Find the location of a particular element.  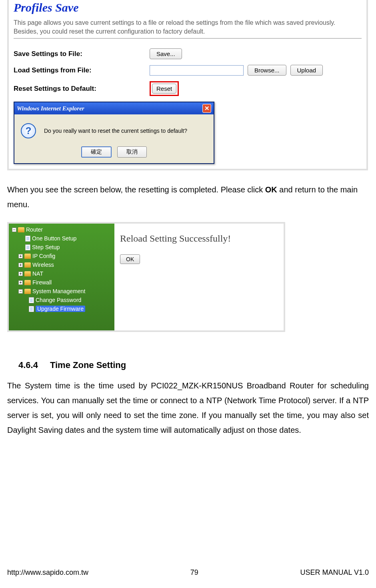

tree-item-onebutton: One Button Setup is located at coordinates (62, 238).